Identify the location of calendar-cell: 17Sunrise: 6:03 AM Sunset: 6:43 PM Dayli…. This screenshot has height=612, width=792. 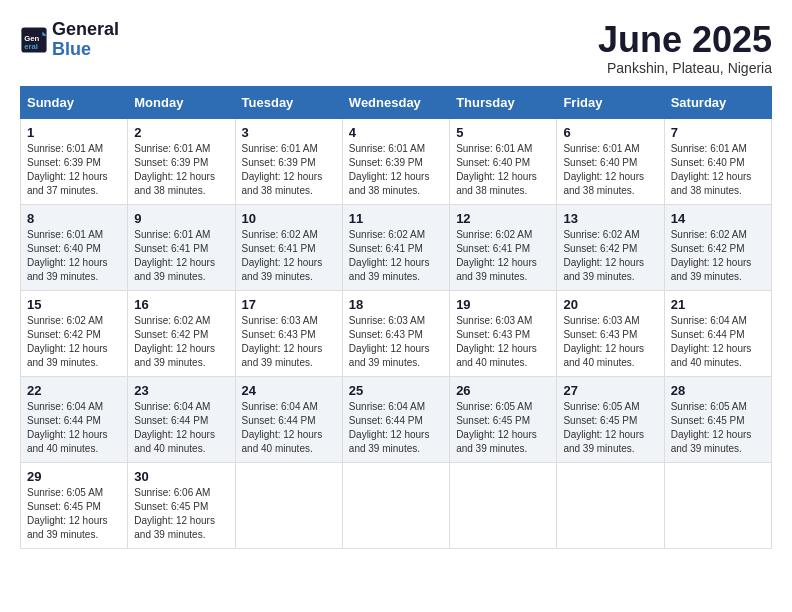
(288, 333).